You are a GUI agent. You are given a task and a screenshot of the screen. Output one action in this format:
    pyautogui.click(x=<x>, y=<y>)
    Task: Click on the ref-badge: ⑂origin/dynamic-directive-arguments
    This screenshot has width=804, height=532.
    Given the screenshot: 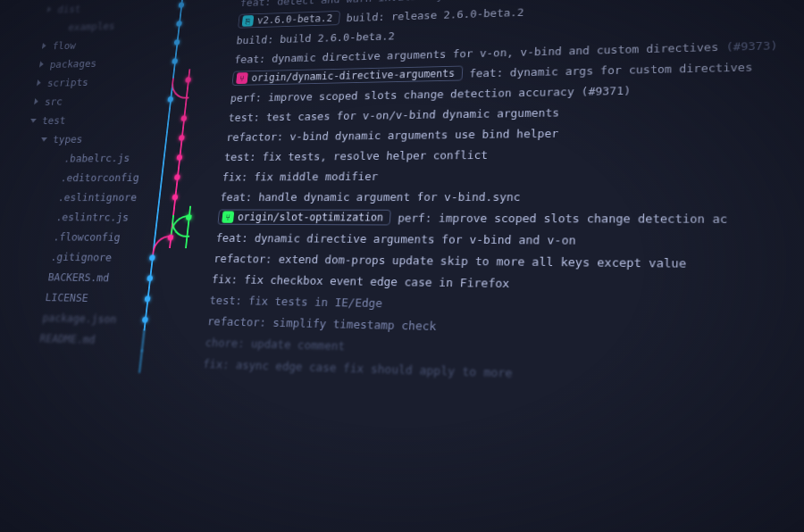 What is the action you would take?
    pyautogui.click(x=347, y=76)
    